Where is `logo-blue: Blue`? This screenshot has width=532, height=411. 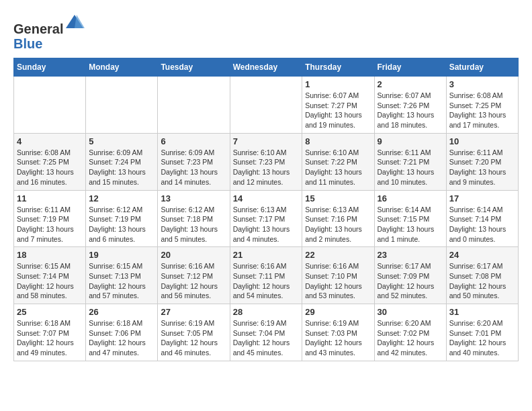 logo-blue: Blue is located at coordinates (28, 44).